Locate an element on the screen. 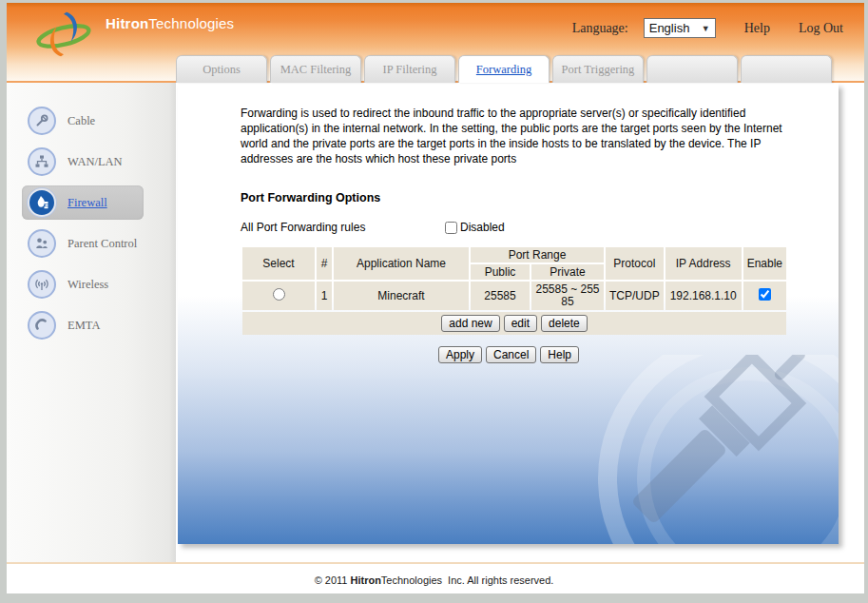 Image resolution: width=868 pixels, height=603 pixels. hitron-logo-icon is located at coordinates (64, 36).